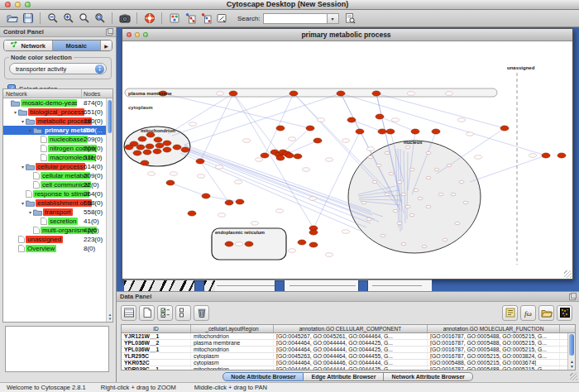 The height and width of the screenshot is (392, 579). What do you see at coordinates (572, 297) in the screenshot?
I see `float-data-panel-icon` at bounding box center [572, 297].